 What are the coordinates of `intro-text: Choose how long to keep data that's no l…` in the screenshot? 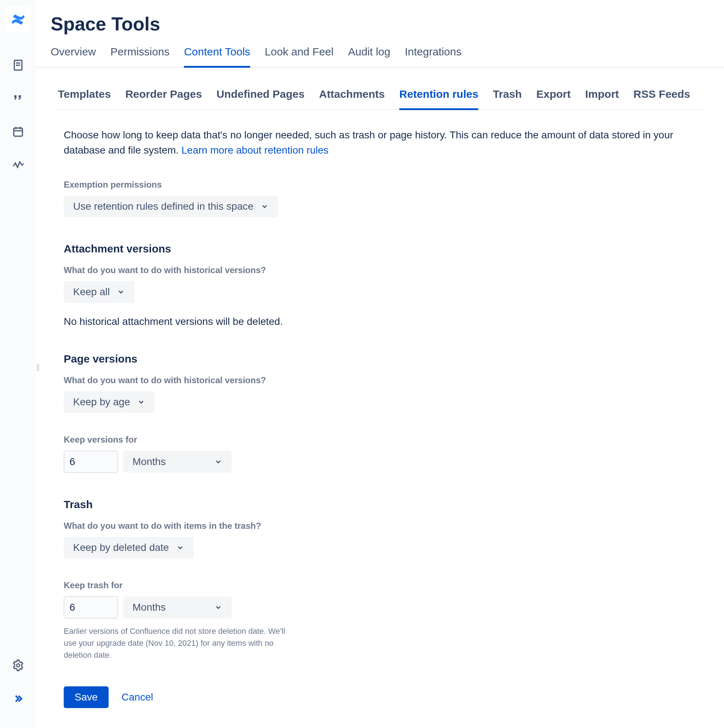 It's located at (368, 142).